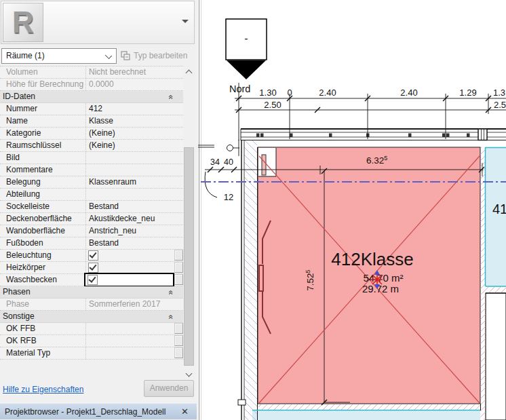 This screenshot has width=506, height=420. What do you see at coordinates (130, 121) in the screenshot?
I see `property-value: Klasse` at bounding box center [130, 121].